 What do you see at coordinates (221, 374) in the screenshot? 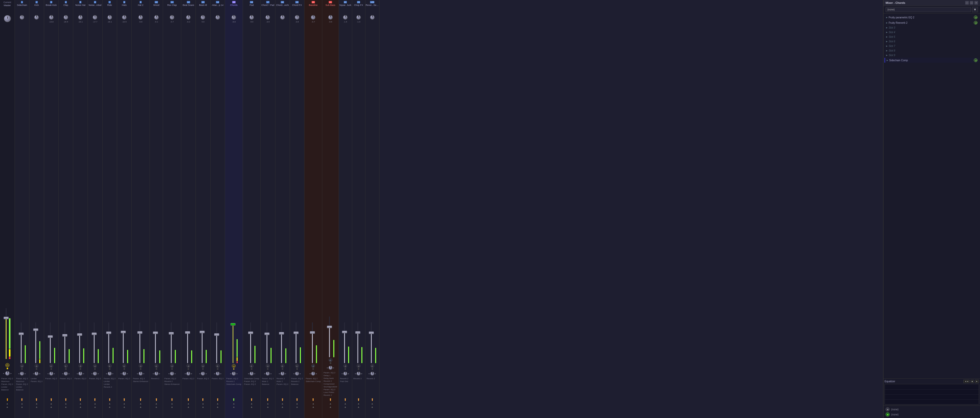
I see `ch-pan-right-14: ►` at bounding box center [221, 374].